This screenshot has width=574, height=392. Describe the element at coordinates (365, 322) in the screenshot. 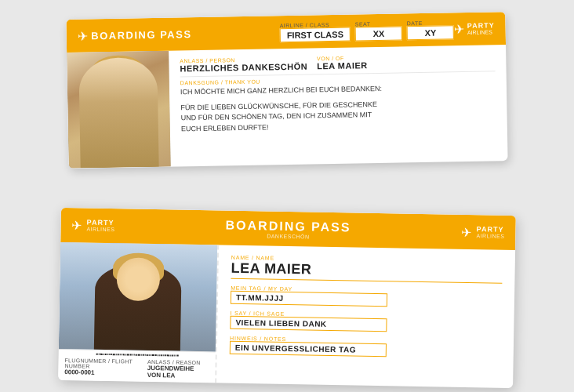

I see `say-field: I SAY / ICH SAGE VIELEN LIEBEN DANK` at that location.